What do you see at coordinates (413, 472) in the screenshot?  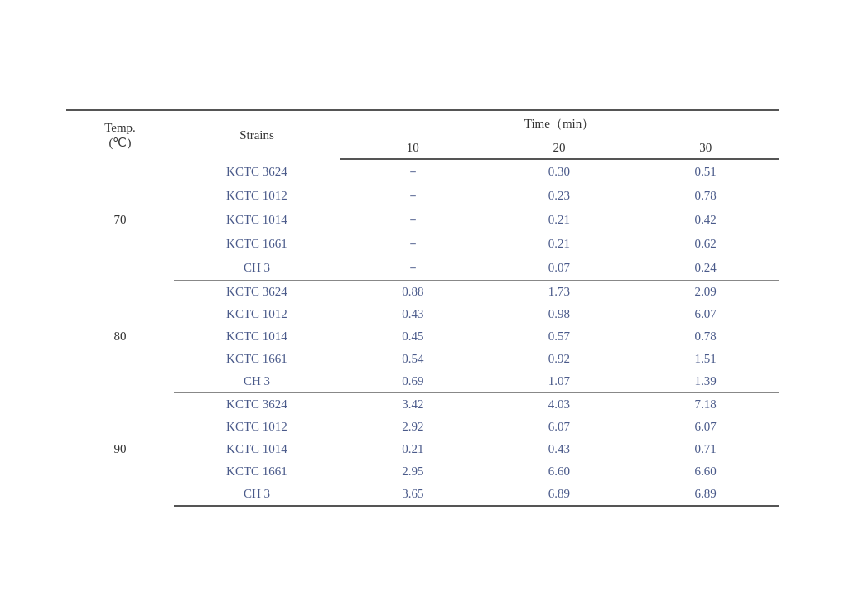 I see `data-value: 2.95` at bounding box center [413, 472].